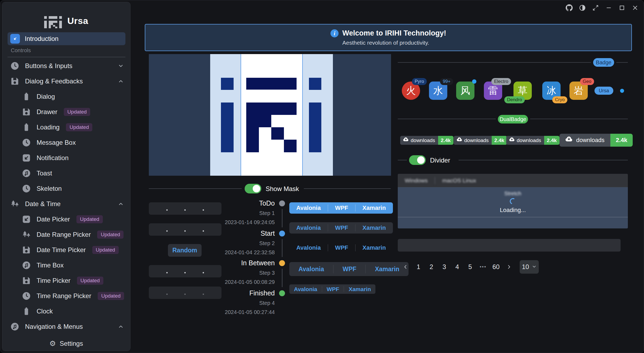 The image size is (644, 353). What do you see at coordinates (66, 81) in the screenshot?
I see `sidebar-item-dialog-feedbacks: Dialog & Feedbacks` at bounding box center [66, 81].